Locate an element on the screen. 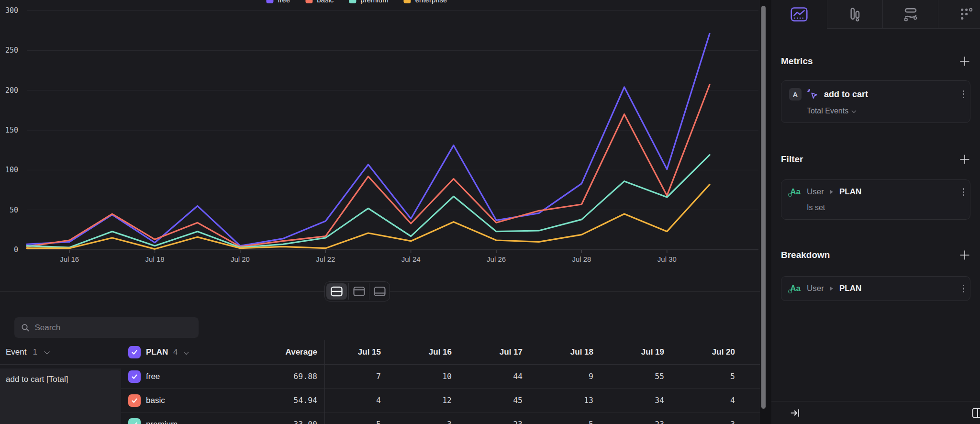 Image resolution: width=980 pixels, height=424 pixels. row-average: 54.94 is located at coordinates (256, 400).